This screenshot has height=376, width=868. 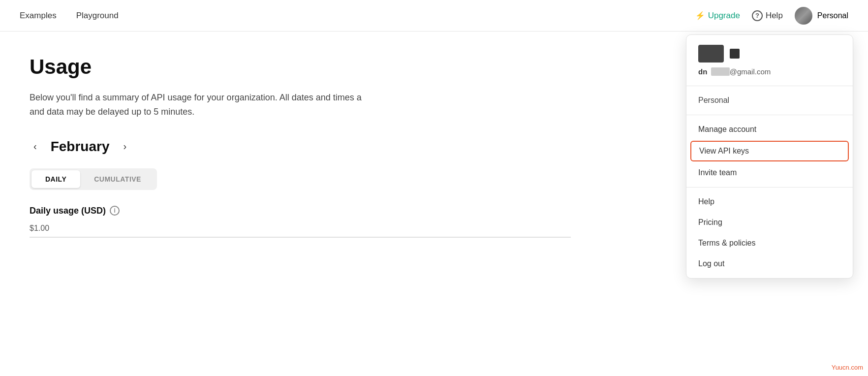 What do you see at coordinates (770, 243) in the screenshot?
I see `dropdown-terms: Terms & policies` at bounding box center [770, 243].